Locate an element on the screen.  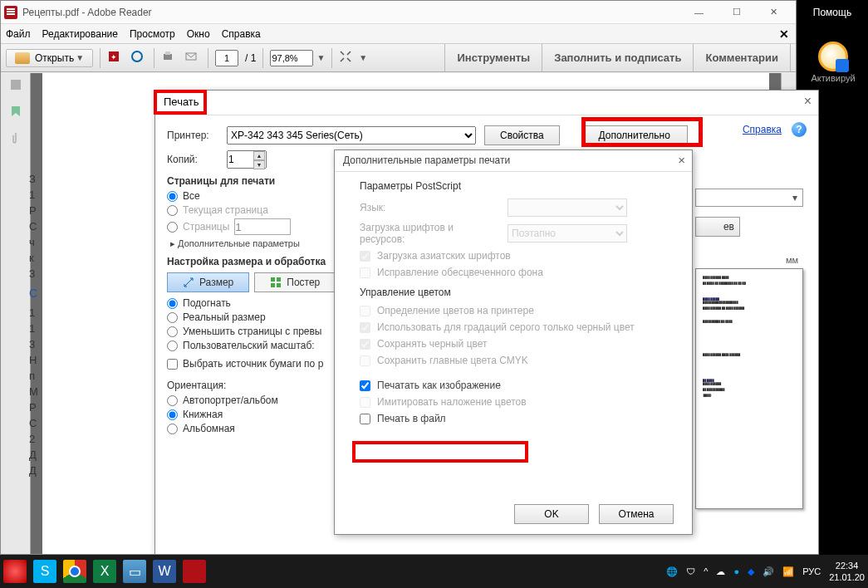
radio-fit is located at coordinates (173, 304).